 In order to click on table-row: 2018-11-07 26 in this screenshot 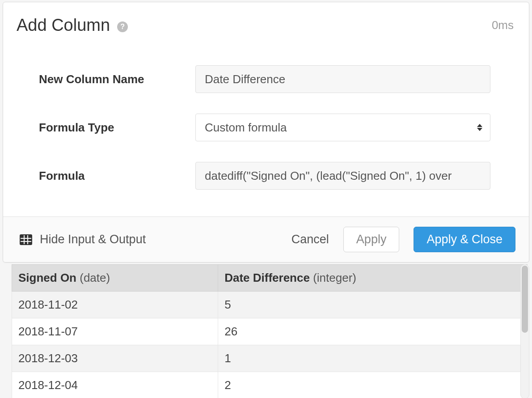, I will do `click(270, 332)`.